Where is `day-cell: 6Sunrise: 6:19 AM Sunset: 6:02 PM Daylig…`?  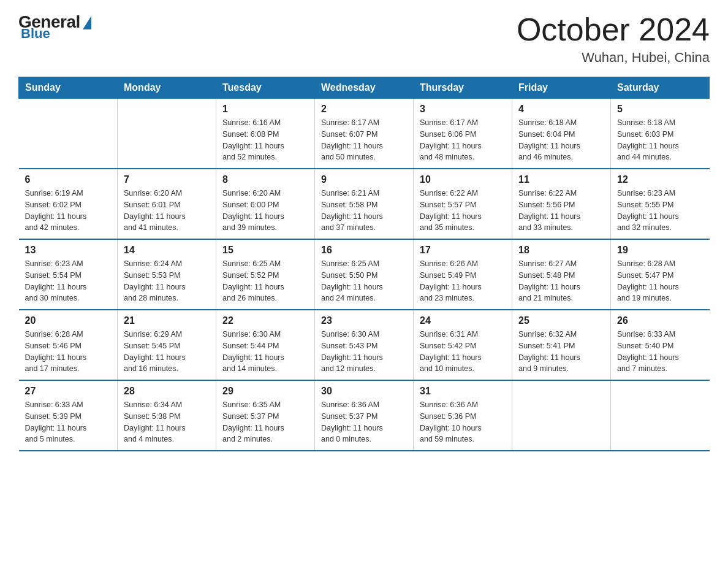
day-cell: 6Sunrise: 6:19 AM Sunset: 6:02 PM Daylig… is located at coordinates (69, 204).